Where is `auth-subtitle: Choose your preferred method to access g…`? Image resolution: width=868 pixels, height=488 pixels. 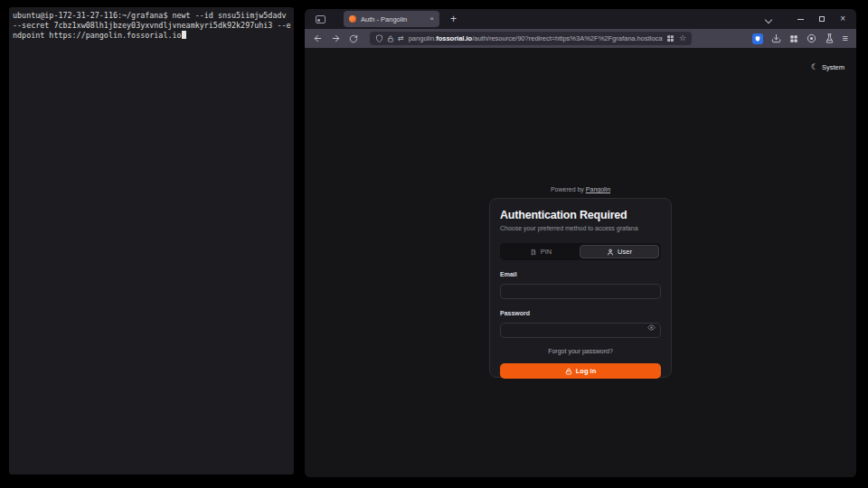 auth-subtitle: Choose your preferred method to access g… is located at coordinates (580, 228).